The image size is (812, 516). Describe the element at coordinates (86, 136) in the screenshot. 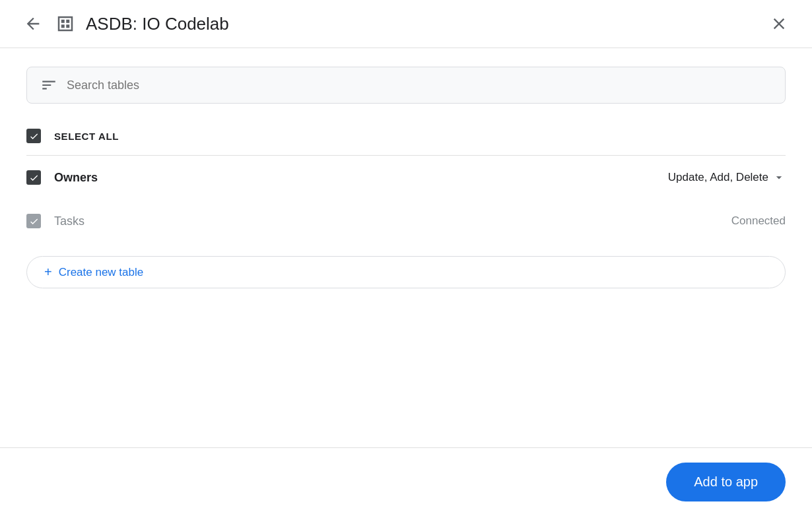

I see `select-all-label: SELECT ALL` at that location.